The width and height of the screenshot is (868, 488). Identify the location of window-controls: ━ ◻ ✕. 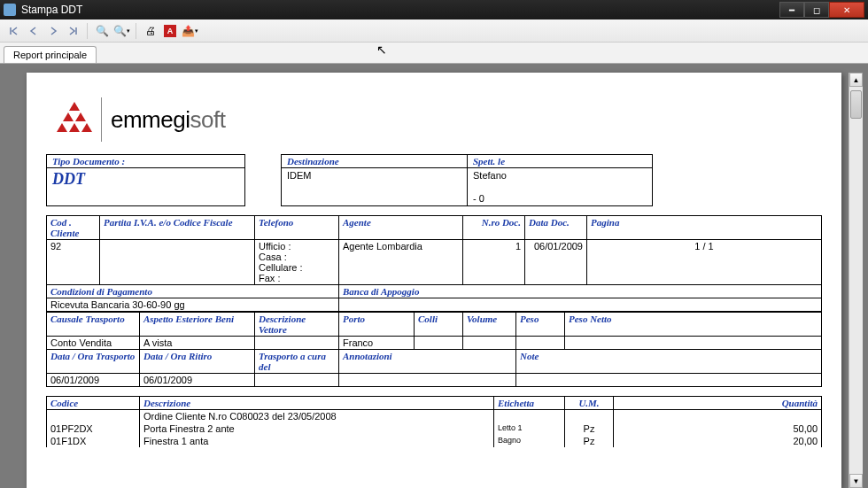
(822, 10).